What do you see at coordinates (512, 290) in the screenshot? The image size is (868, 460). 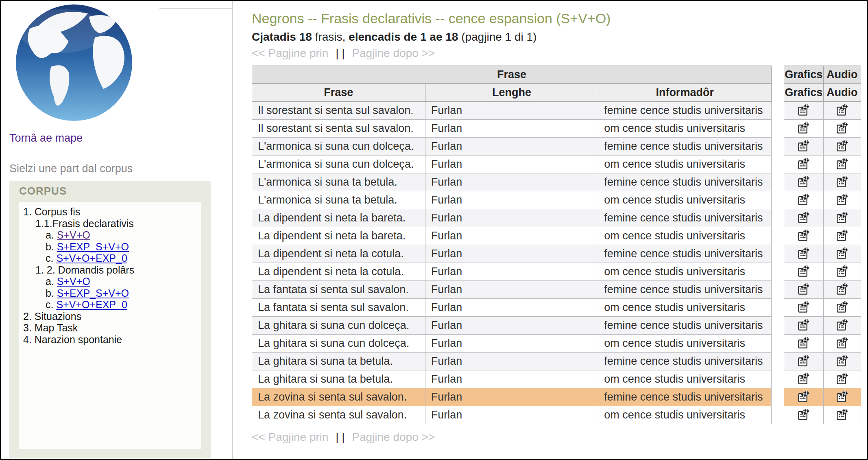 I see `table-row: La fantata si senta sul savalon.Furlanfe…` at bounding box center [512, 290].